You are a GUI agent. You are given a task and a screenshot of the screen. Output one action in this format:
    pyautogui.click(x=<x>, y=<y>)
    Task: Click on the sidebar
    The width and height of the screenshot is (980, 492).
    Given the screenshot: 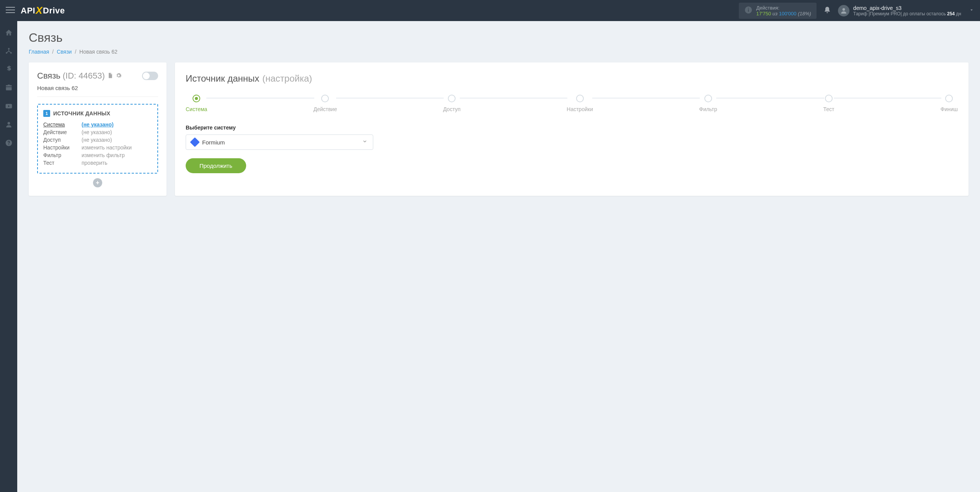 What is the action you would take?
    pyautogui.click(x=8, y=257)
    